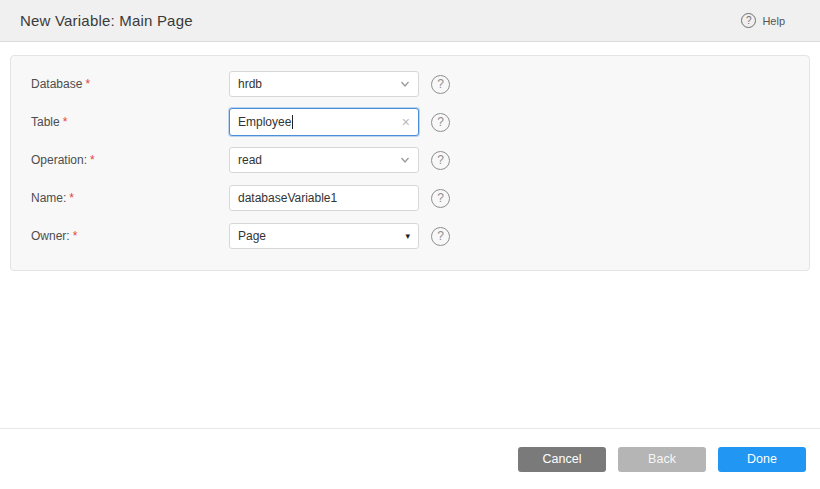  What do you see at coordinates (324, 198) in the screenshot?
I see `name-input-value: databaseVariable1` at bounding box center [324, 198].